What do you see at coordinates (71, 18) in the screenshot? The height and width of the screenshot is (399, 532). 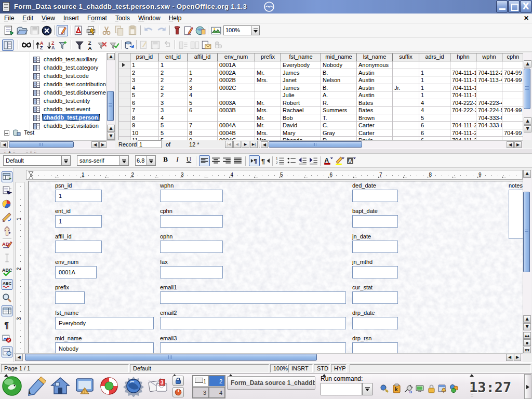 I see `menu-insert: Insert` at bounding box center [71, 18].